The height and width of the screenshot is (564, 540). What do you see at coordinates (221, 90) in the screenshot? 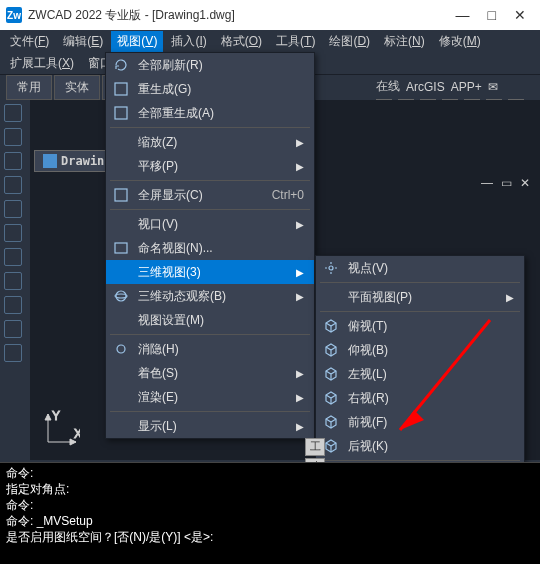
I see `menu-item-label: 重生成(G)` at bounding box center [221, 90].